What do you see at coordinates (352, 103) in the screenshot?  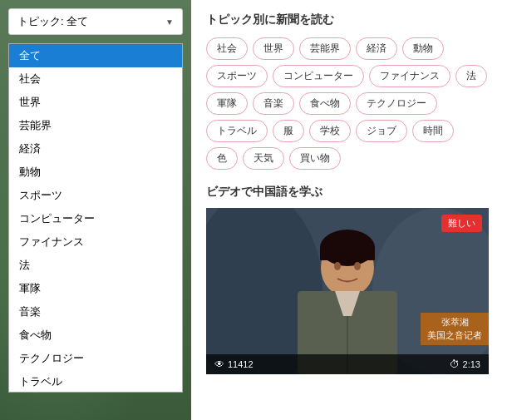 I see `tags-row-3: 軍隊 音楽 食べ物 テクノロジー` at bounding box center [352, 103].